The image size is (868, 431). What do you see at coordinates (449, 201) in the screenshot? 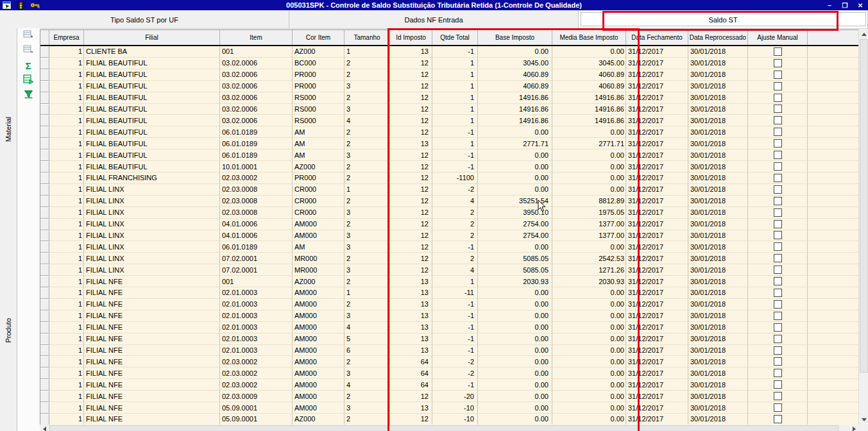
I see `table-row: 1FILIAL LINX02.03.0008CR000212435251.548…` at bounding box center [449, 201].